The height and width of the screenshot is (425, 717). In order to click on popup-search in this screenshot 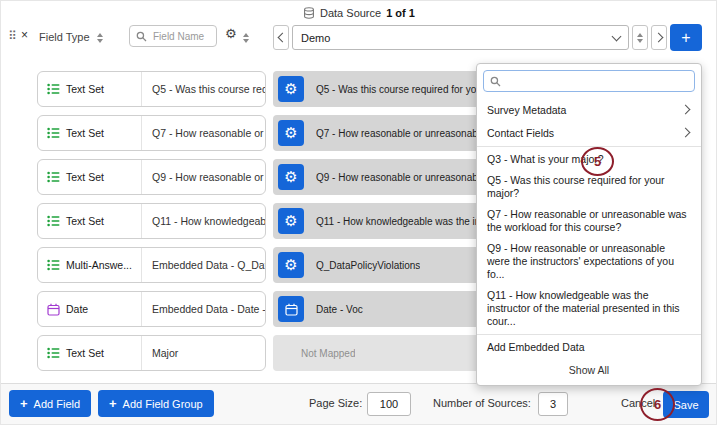, I will do `click(589, 81)`.